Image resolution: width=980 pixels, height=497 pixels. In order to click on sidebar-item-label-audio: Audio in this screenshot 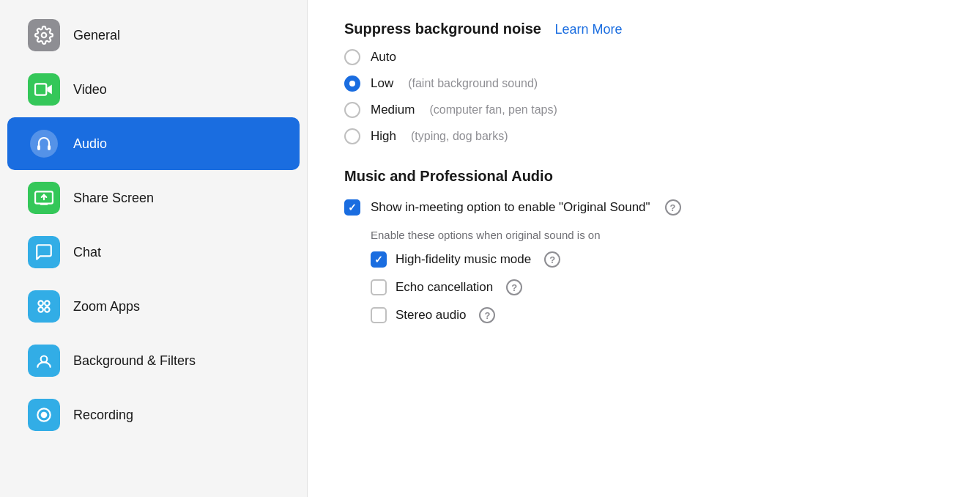, I will do `click(90, 144)`.